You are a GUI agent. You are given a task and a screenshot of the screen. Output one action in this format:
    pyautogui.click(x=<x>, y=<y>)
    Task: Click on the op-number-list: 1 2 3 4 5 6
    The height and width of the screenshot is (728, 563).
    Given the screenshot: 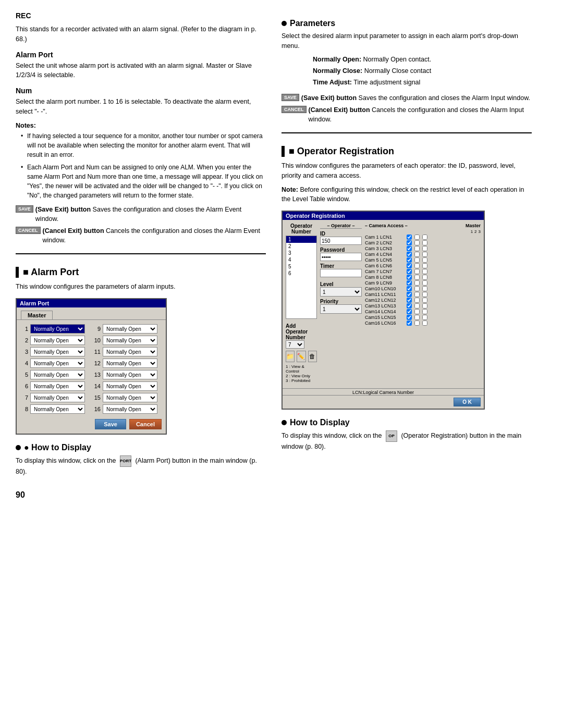 What is the action you would take?
    pyautogui.click(x=301, y=277)
    